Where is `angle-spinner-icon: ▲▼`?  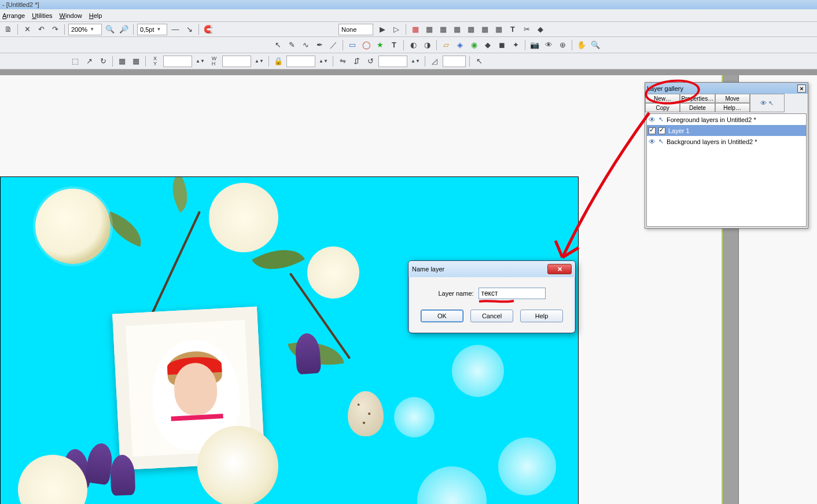 angle-spinner-icon: ▲▼ is located at coordinates (415, 61).